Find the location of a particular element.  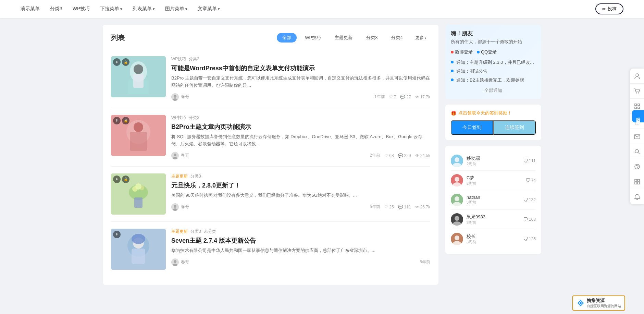

user-count: 🗨 74 is located at coordinates (531, 180).